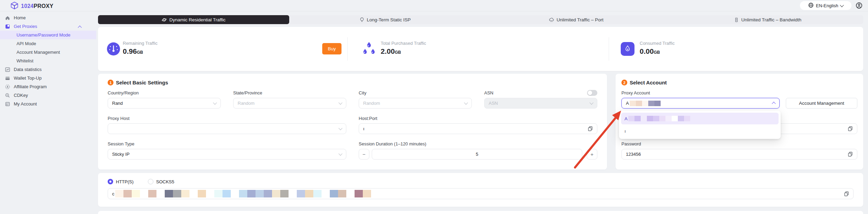  What do you see at coordinates (822, 103) in the screenshot?
I see `account-management-button: Account Management` at bounding box center [822, 103].